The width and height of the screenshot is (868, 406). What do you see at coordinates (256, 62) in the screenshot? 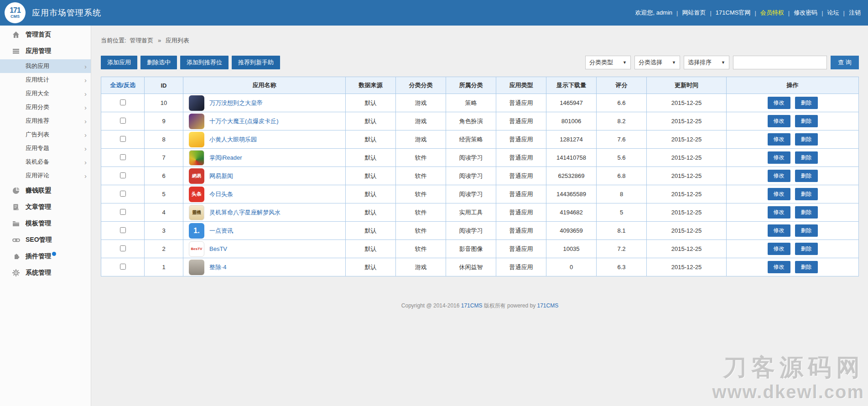
I see `recommend-newbie-button: 推荐到新手助` at bounding box center [256, 62].